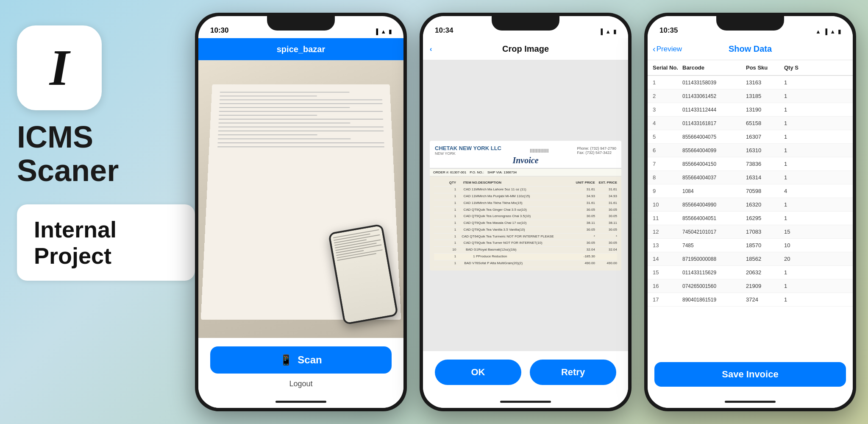 The image size is (868, 424). What do you see at coordinates (431, 49) in the screenshot?
I see `back-button: ‹` at bounding box center [431, 49].